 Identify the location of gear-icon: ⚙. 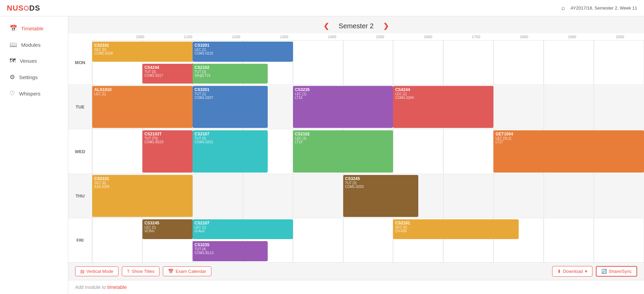
(12, 77).